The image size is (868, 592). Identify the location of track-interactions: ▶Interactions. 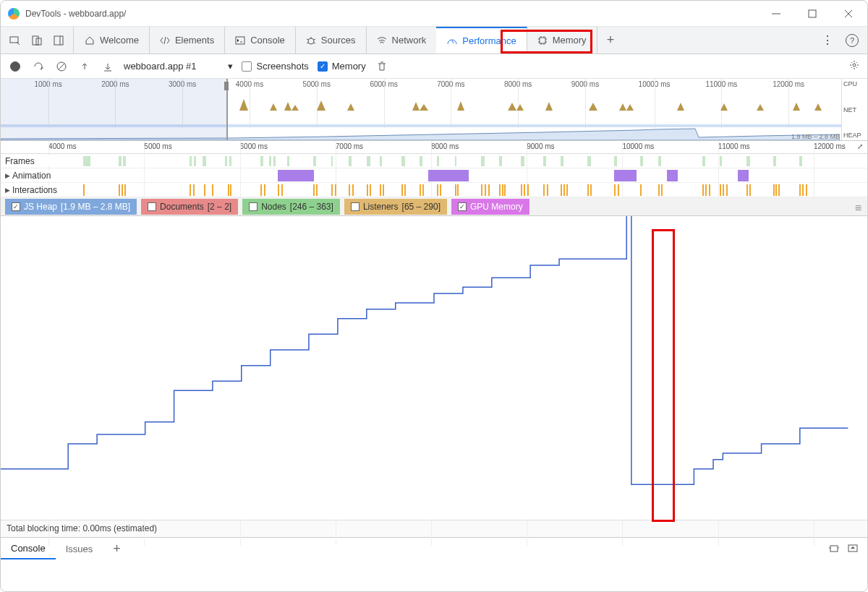
(434, 190).